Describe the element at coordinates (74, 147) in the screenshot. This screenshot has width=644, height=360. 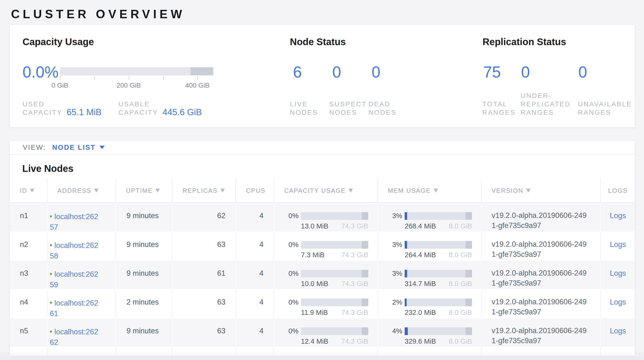
I see `view-selector: NODE LIST` at that location.